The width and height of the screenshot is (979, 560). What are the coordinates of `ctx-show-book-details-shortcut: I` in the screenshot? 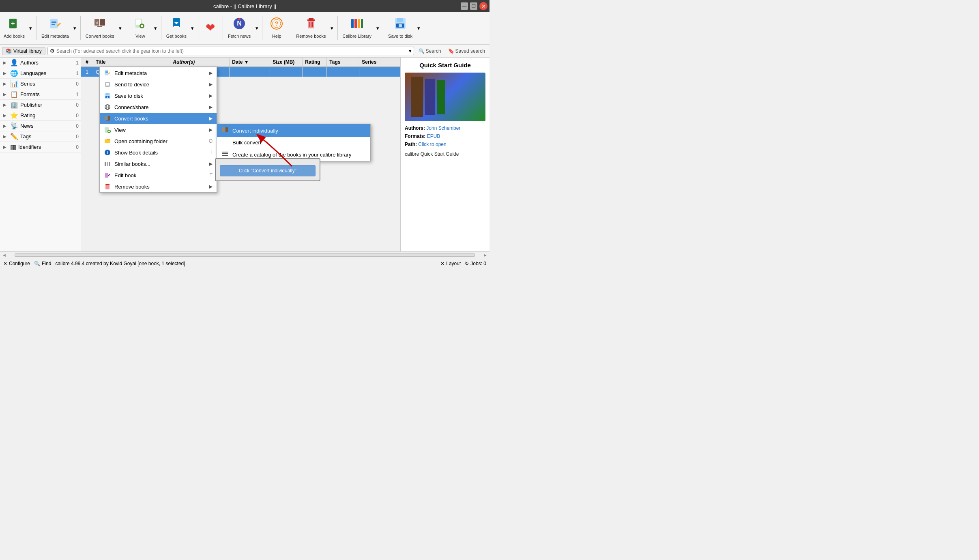 It's located at (212, 152).